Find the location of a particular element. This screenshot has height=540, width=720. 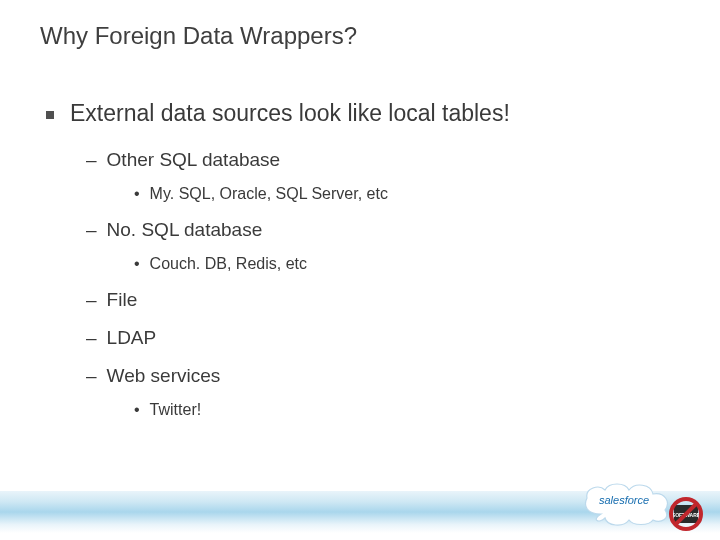

square-bullet-icon is located at coordinates (50, 115).